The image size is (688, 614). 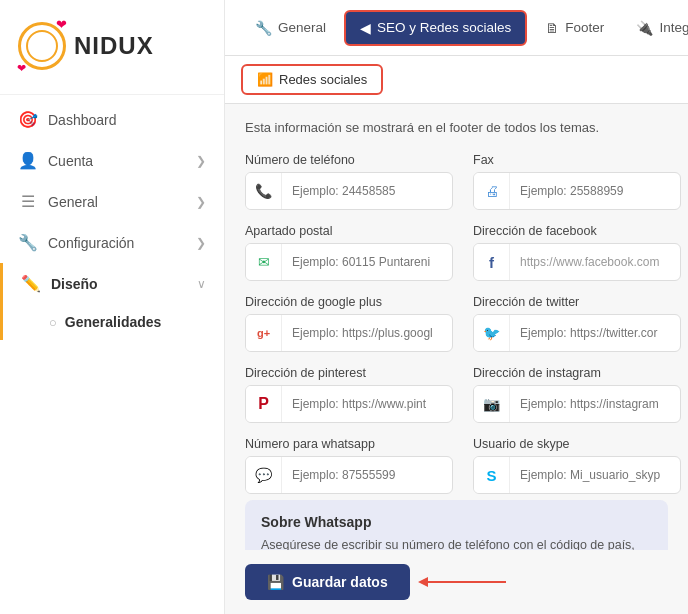 I want to click on field-fax: Fax 🖨, so click(x=577, y=182).